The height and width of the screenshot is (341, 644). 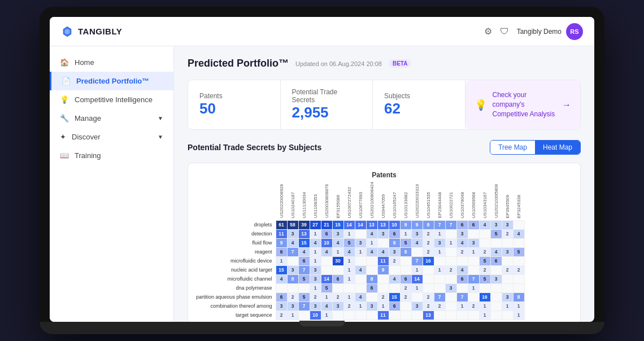 I want to click on page-header: Predicted Portfolio™ Updated on 06.Aug.2…, so click(x=384, y=63).